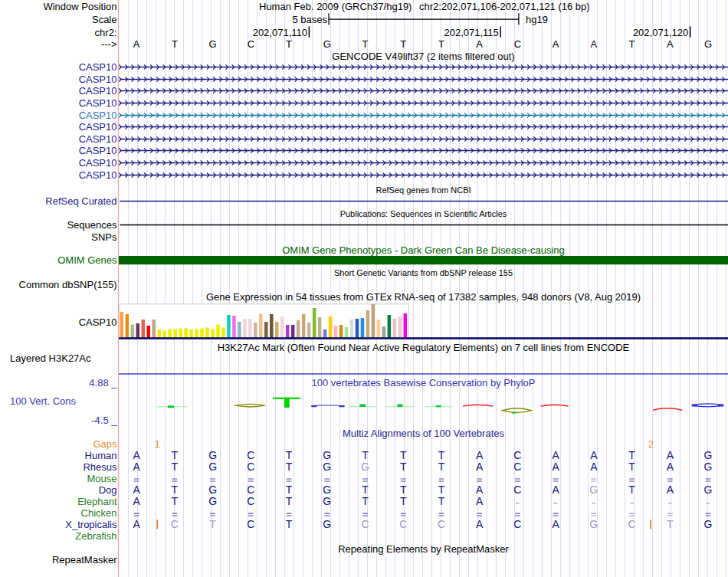  Describe the element at coordinates (424, 348) in the screenshot. I see `svg-text:H3K27Ac Mark (Often Found Near: H3K27Ac Mark (Often Found Near Active Re…` at that location.